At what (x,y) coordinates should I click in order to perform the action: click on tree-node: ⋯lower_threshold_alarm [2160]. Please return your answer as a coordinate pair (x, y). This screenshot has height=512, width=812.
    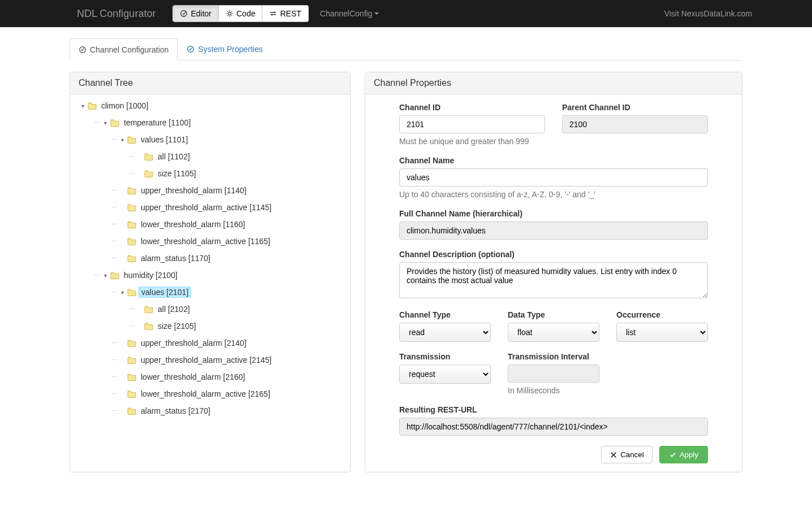
    Looking at the image, I should click on (211, 377).